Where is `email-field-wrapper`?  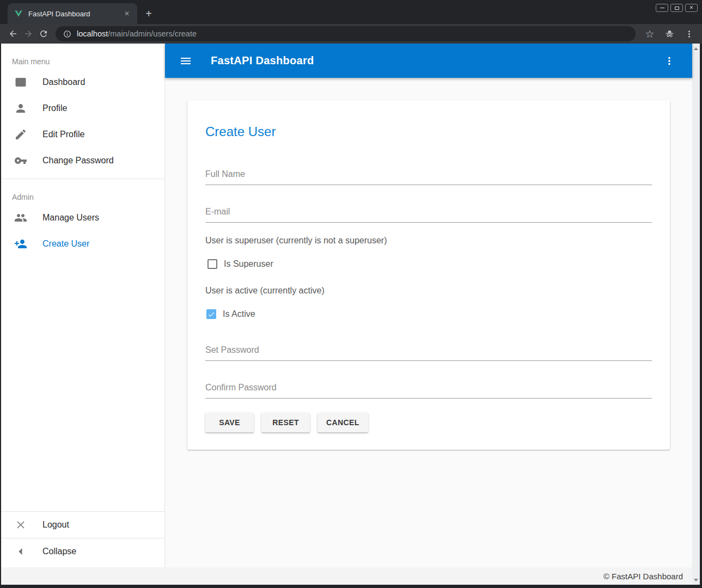
email-field-wrapper is located at coordinates (429, 215).